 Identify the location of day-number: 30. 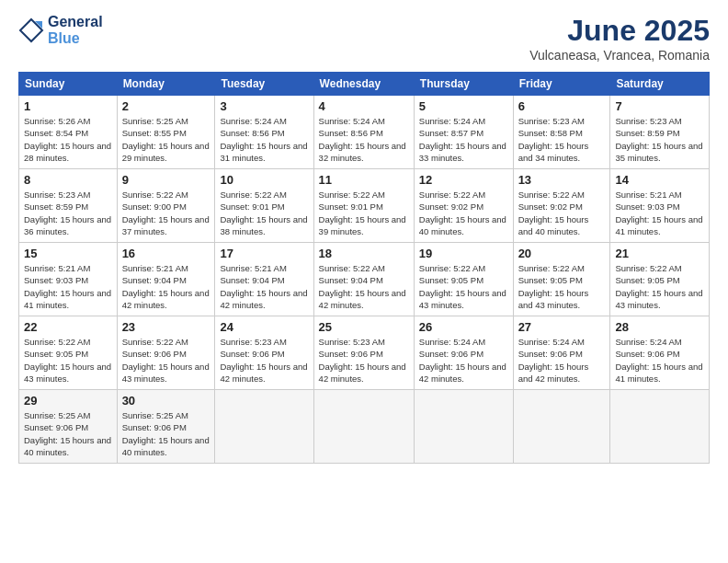
(166, 401).